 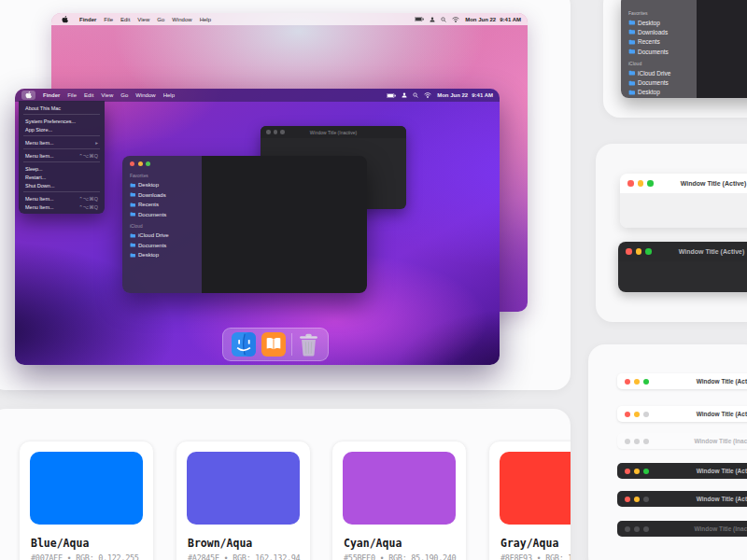 I want to click on color-value: #55BEF0 • RGB: 85,190,240, so click(x=400, y=556).